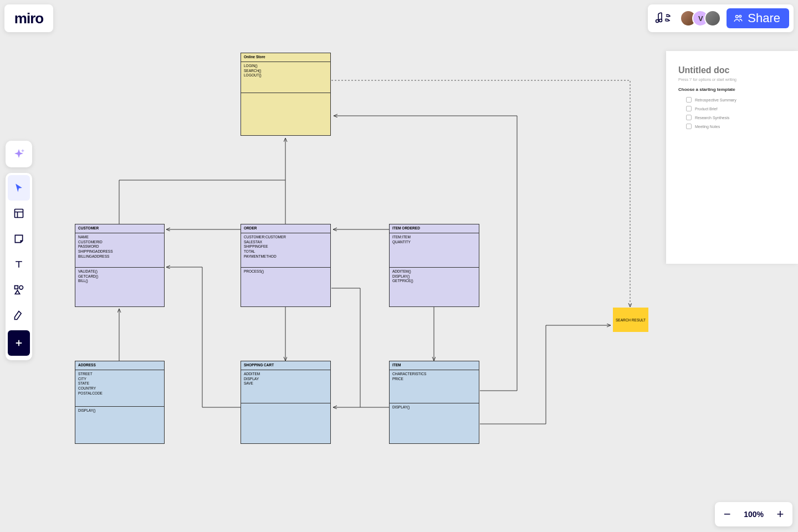 The height and width of the screenshot is (532, 798). I want to click on topbar: V Share, so click(720, 18).